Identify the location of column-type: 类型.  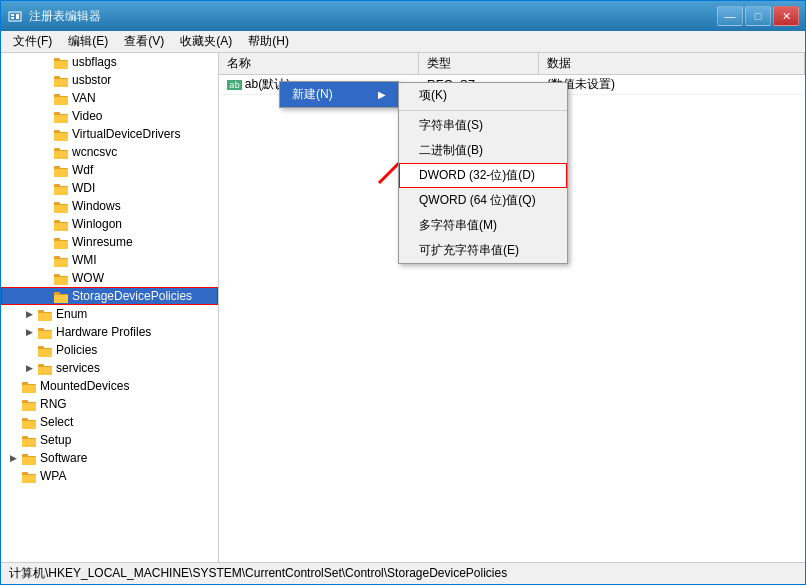
(479, 64).